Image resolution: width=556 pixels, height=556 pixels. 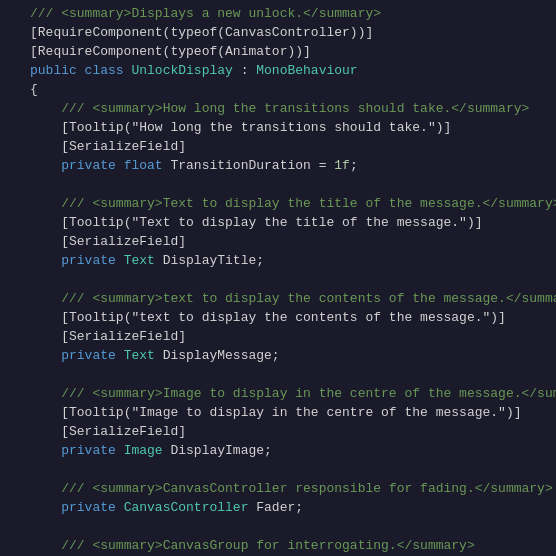 I want to click on code-line: /// <summary>Displays a new unlock.</sum…, so click(x=278, y=14).